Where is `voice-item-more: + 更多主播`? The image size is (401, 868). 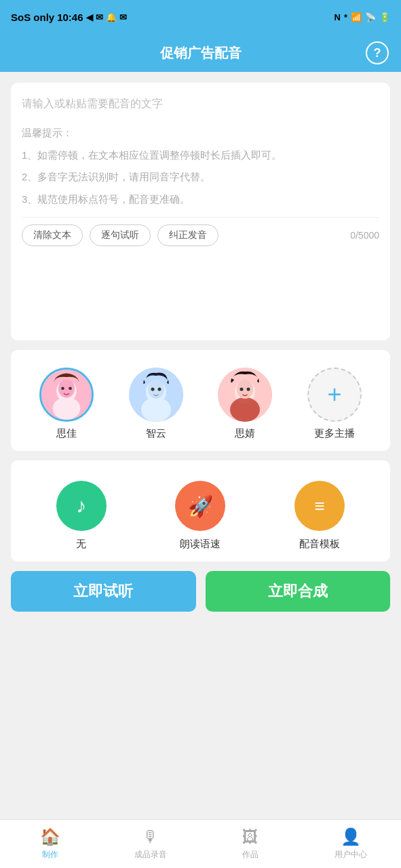 voice-item-more: + 更多主播 is located at coordinates (335, 404).